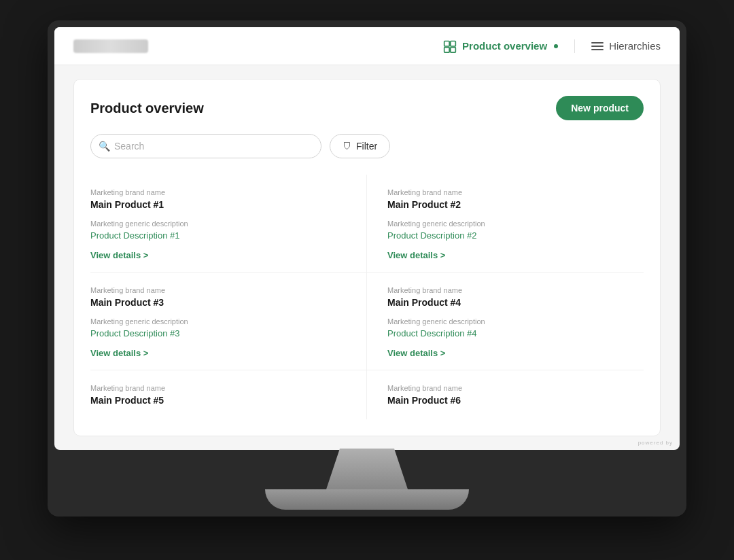 Image resolution: width=734 pixels, height=560 pixels. Describe the element at coordinates (508, 302) in the screenshot. I see `product-name: Main Product #4` at that location.